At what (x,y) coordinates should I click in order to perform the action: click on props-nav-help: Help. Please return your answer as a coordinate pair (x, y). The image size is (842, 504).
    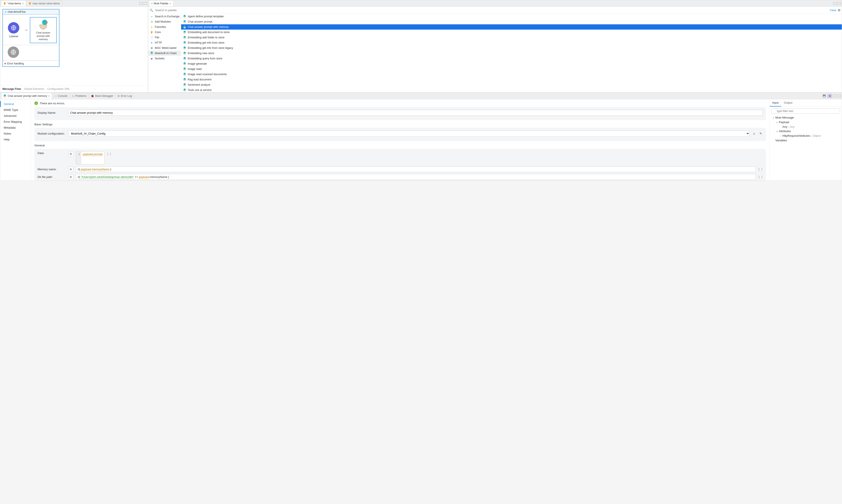
    Looking at the image, I should click on (16, 139).